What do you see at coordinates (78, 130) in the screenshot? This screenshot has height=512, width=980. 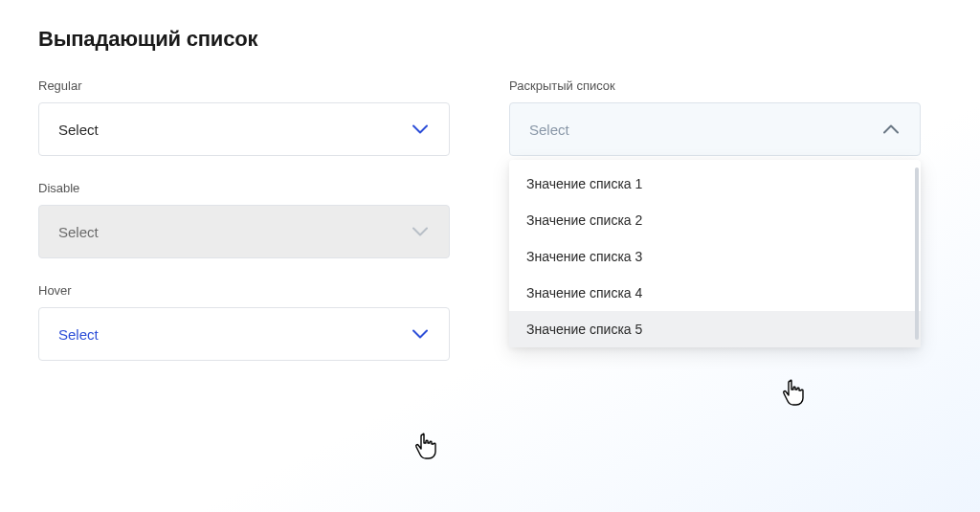 I see `dropdown-regular-text: Select` at bounding box center [78, 130].